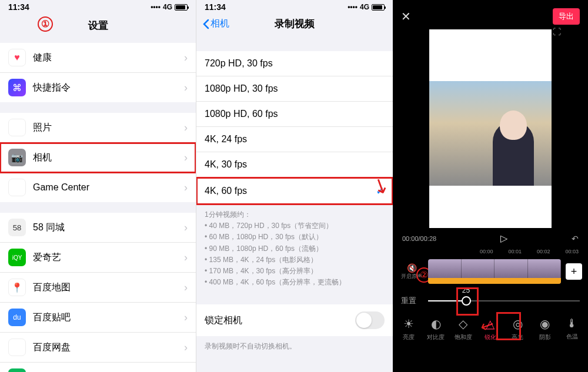 The image size is (588, 372). Describe the element at coordinates (295, 89) in the screenshot. I see `video-option-1: 1080p HD, 30 fps` at that location.